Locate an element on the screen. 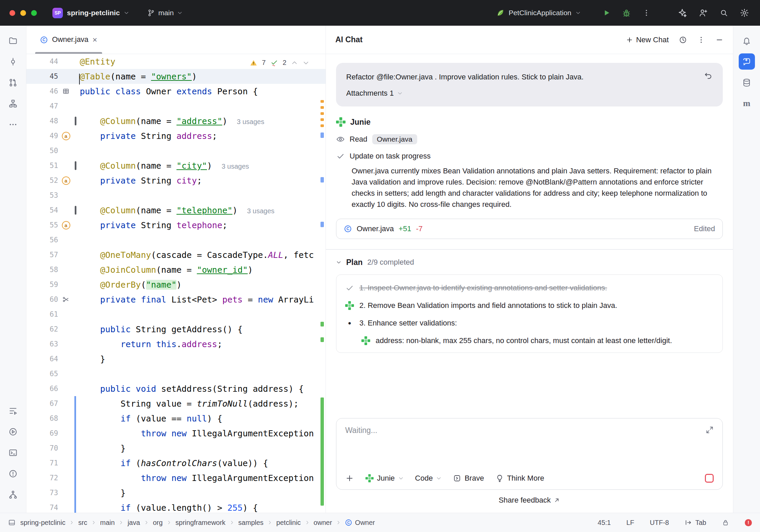 Image resolution: width=760 pixels, height=532 pixels. hide-panel-icon is located at coordinates (719, 40).